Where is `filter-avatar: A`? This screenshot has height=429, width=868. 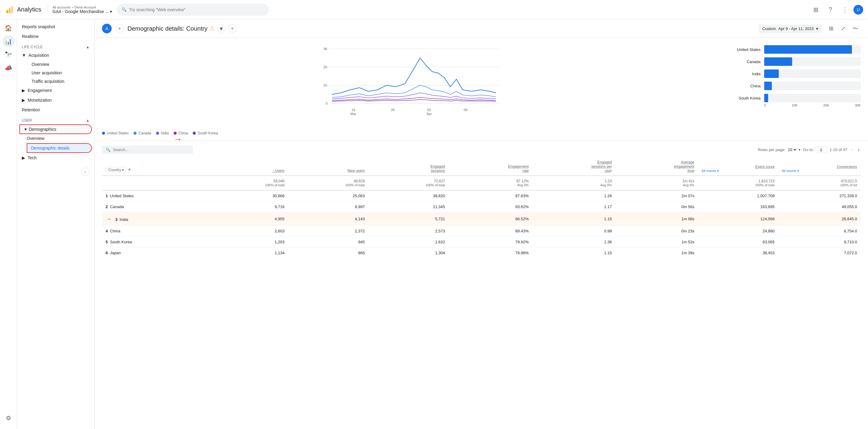
filter-avatar: A is located at coordinates (107, 28).